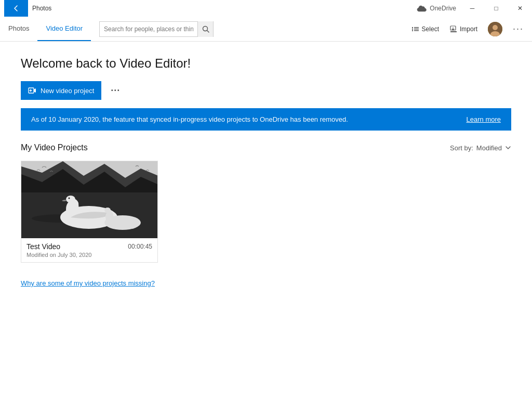  Describe the element at coordinates (206, 29) in the screenshot. I see `search-icon` at that location.